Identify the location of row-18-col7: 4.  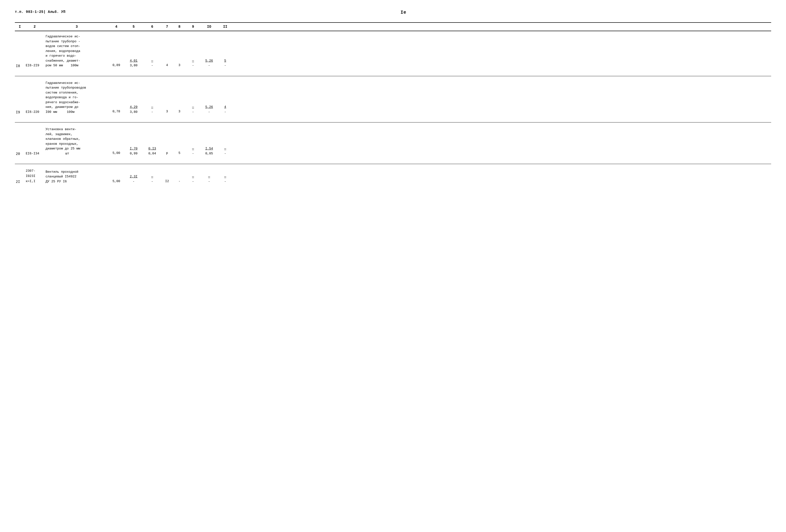
(167, 66).